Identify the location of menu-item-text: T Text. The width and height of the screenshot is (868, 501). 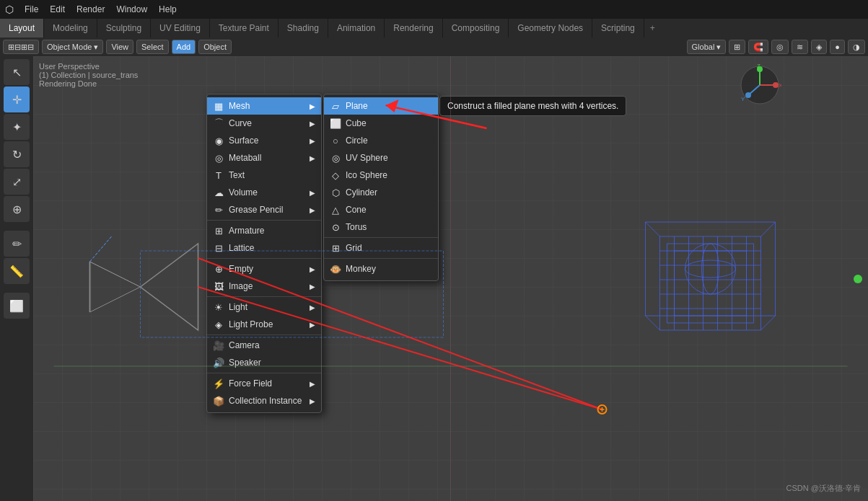
(264, 175).